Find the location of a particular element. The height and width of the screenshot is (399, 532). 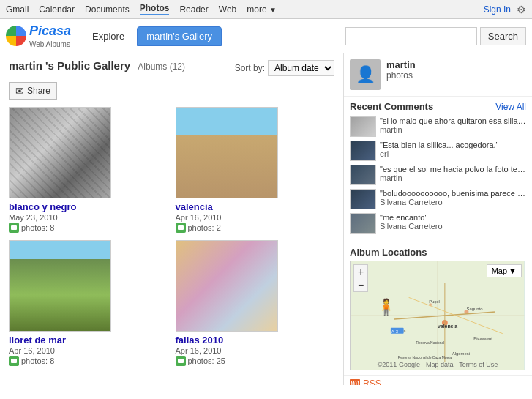

comment-text-area: "boludoooooooooo, buenisima parece un cu… is located at coordinates (453, 198).